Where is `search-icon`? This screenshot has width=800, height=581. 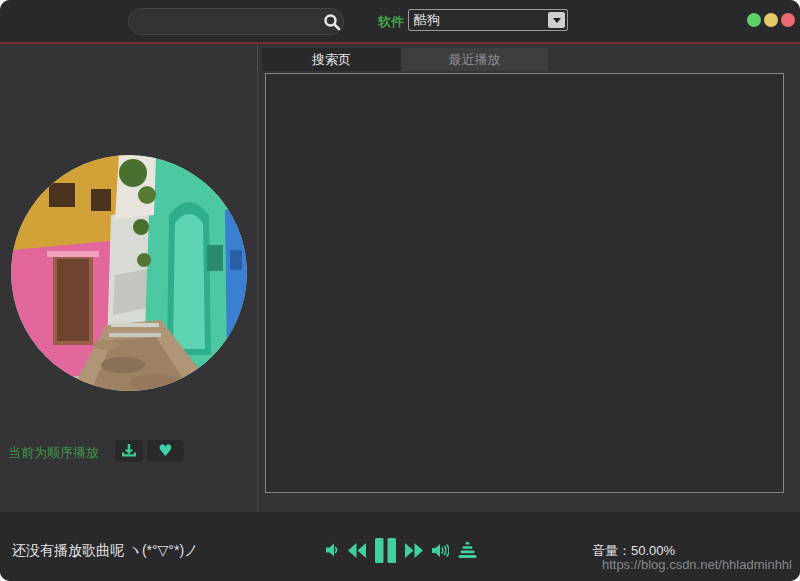
search-icon is located at coordinates (332, 22).